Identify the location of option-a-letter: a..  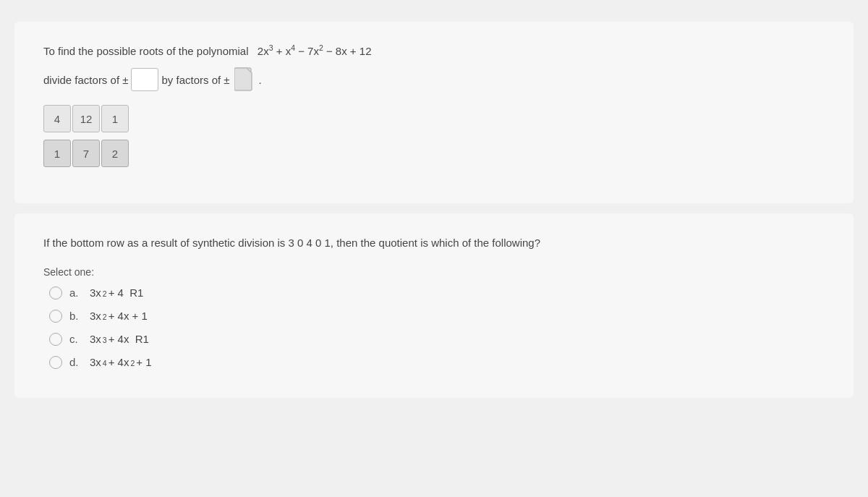
(76, 292).